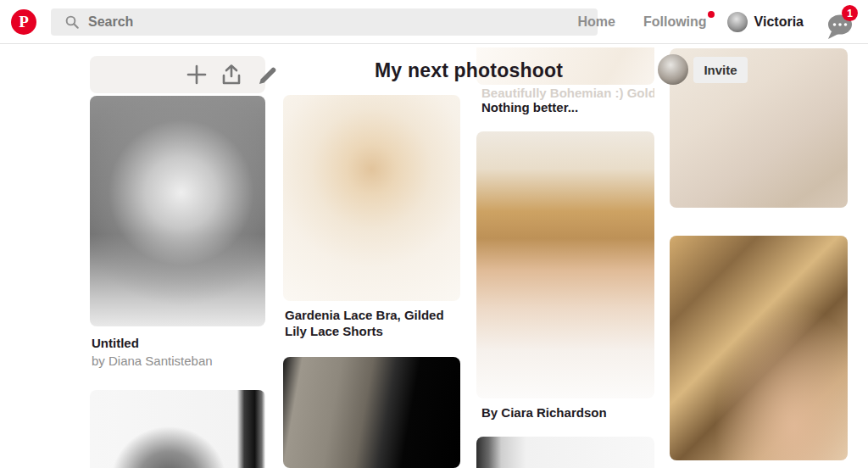 The height and width of the screenshot is (468, 868). I want to click on messages-badge: 1, so click(849, 14).